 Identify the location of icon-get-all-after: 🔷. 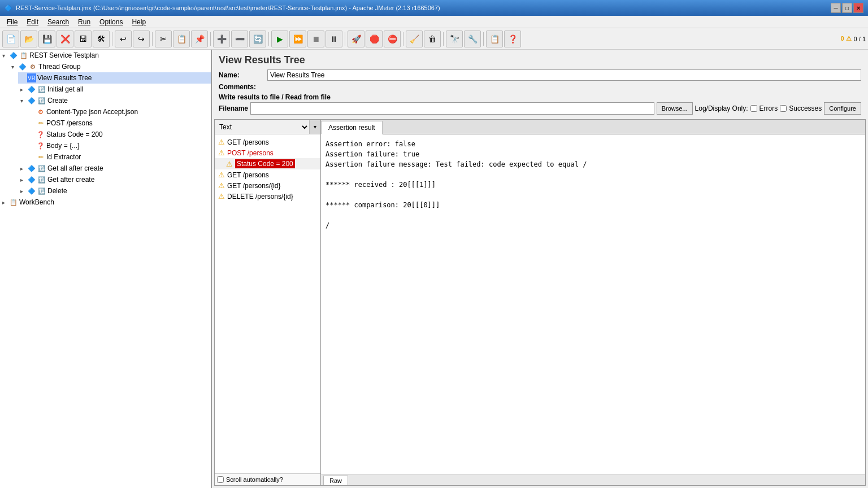
(32, 168).